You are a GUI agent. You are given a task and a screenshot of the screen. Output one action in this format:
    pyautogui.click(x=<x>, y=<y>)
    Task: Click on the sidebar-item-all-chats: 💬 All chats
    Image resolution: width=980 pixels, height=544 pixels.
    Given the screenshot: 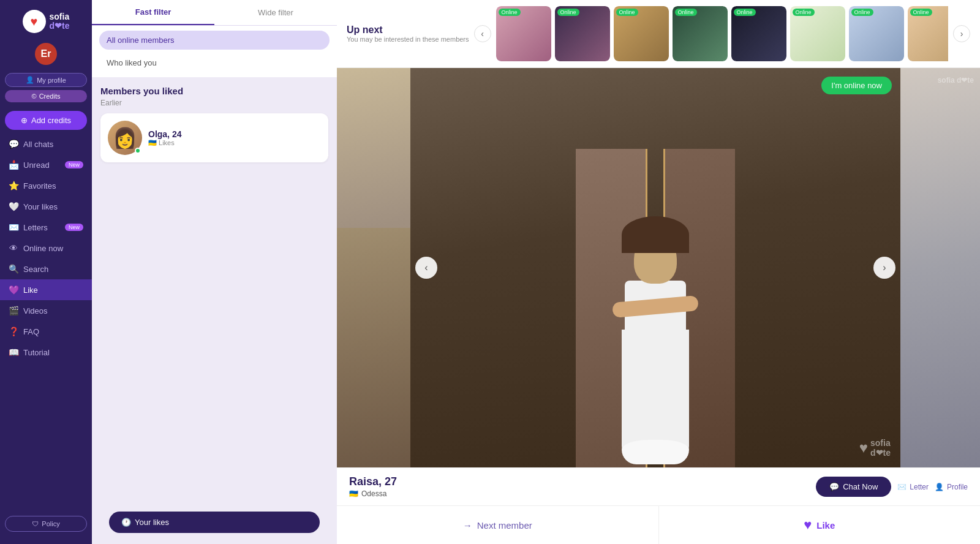 What is the action you would take?
    pyautogui.click(x=46, y=144)
    